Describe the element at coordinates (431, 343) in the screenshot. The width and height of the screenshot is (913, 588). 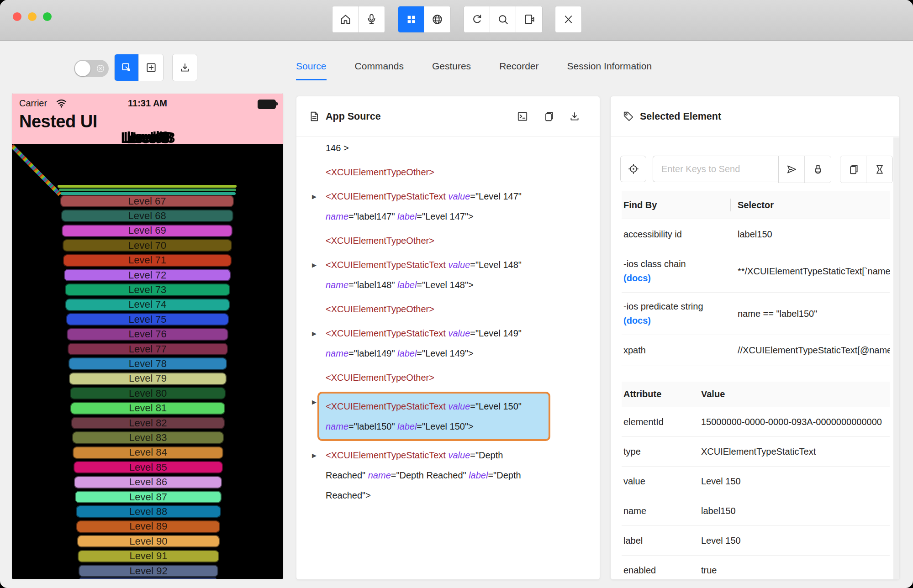
I see `source-node-text: <XCUIElementTypeStaticText value="Level …` at that location.